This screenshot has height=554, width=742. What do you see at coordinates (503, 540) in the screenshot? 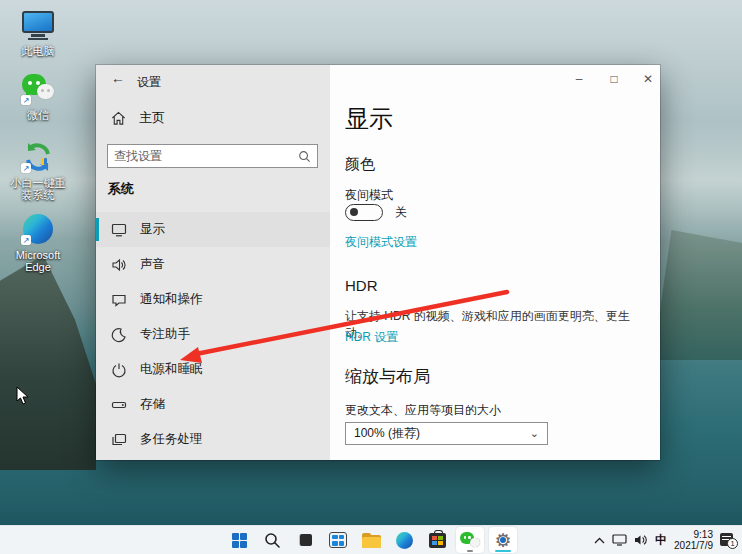
I see `settings-taskbar-button: ⚙` at bounding box center [503, 540].